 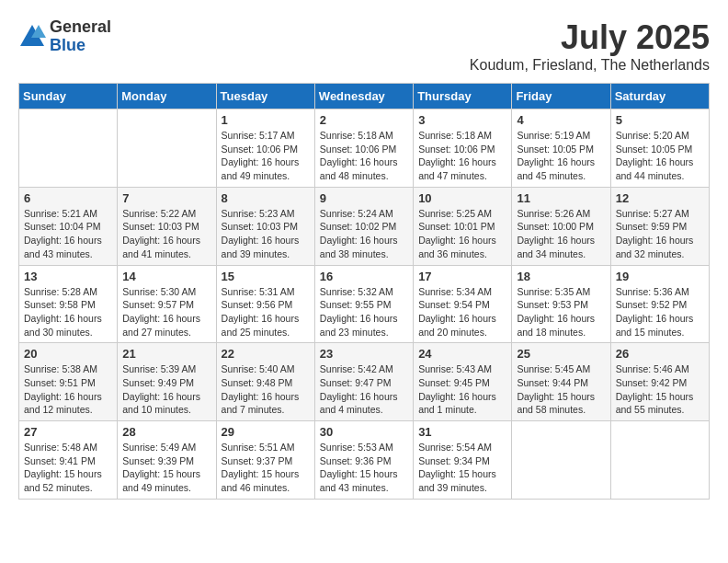 I want to click on day-info: Sunrise: 5:30 AM Sunset: 9:57 PM Dayligh…, so click(x=166, y=313).